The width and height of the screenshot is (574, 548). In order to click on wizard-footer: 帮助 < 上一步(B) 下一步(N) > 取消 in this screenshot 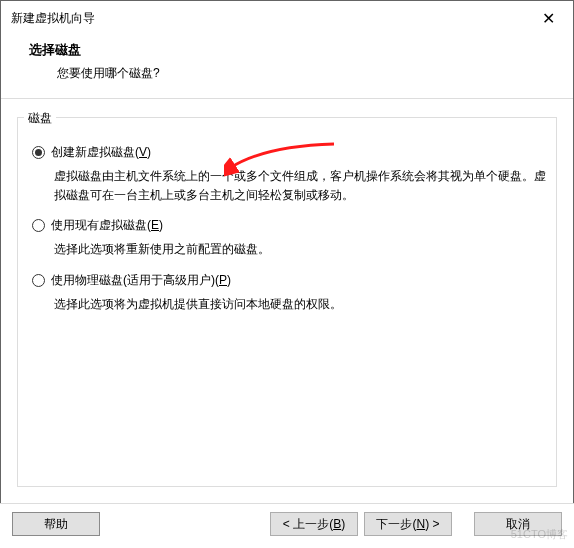, I will do `click(287, 526)`.